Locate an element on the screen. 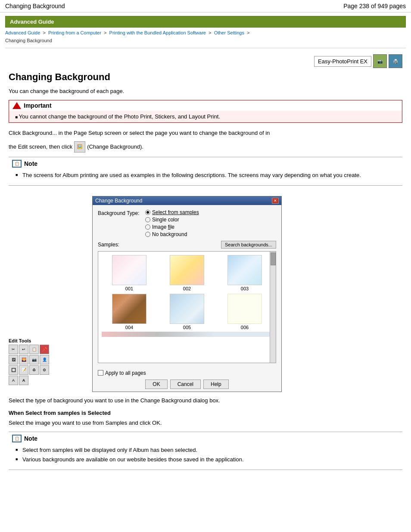 The height and width of the screenshot is (532, 411). select-instruction-2: Select the image you want to use from Sa… is located at coordinates (206, 423).